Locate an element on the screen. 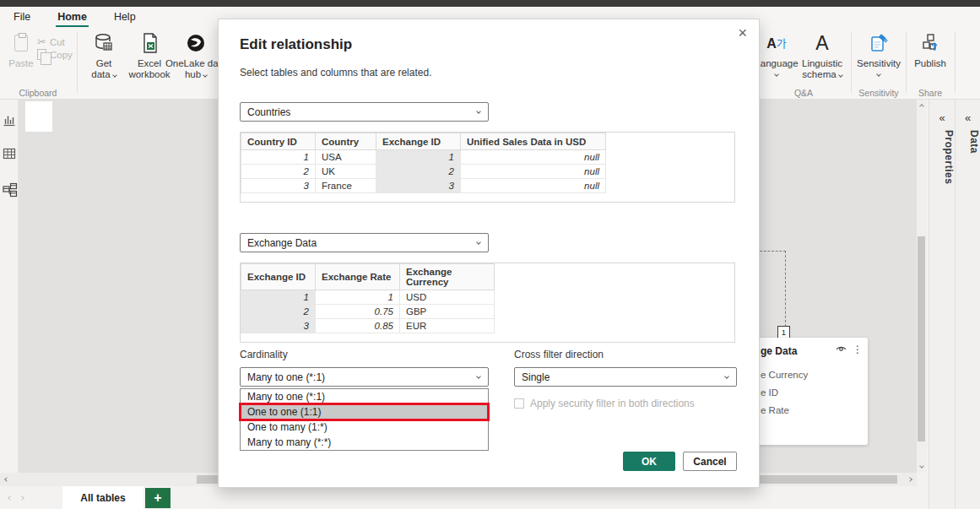  scroll-down-button is located at coordinates (922, 466).